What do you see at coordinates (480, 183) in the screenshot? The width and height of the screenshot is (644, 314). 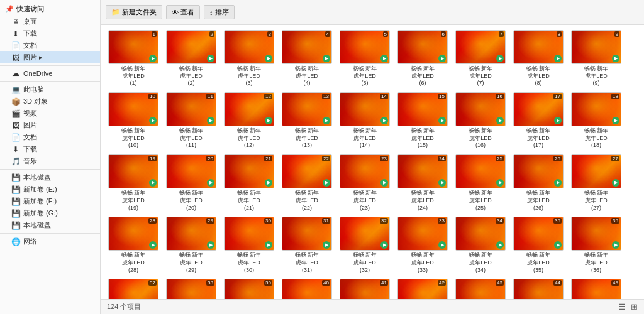 I see `file-item: ▶ 25 畅畅 新年虎年LED(25)` at bounding box center [480, 183].